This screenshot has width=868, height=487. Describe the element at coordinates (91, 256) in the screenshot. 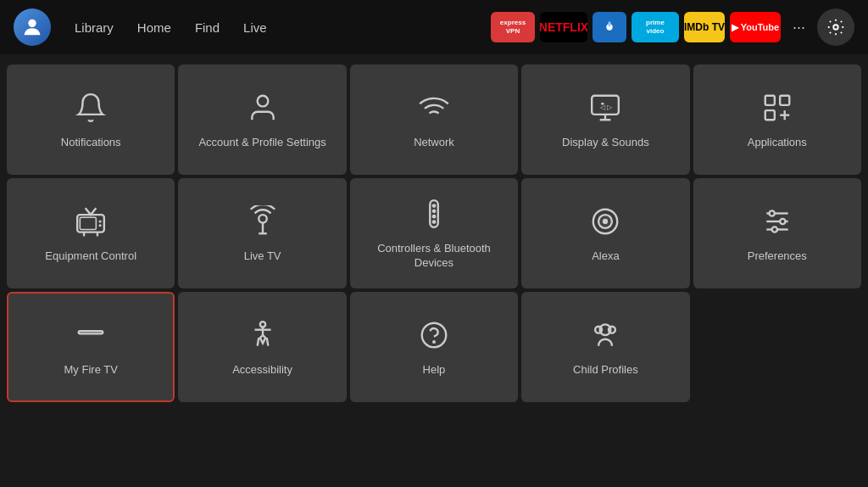

I see `settings-label-equipment-control: Equipment Control` at that location.